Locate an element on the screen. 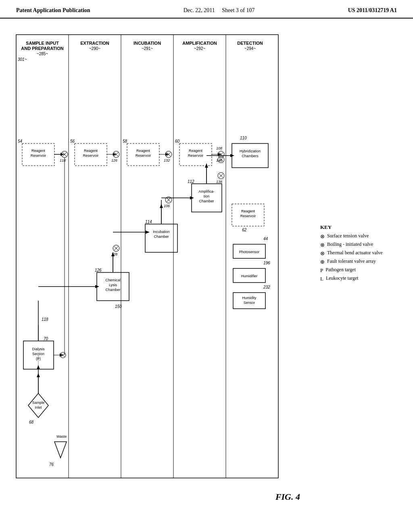 This screenshot has width=413, height=532. svg-text: EXTRACTION is located at coordinates (95, 43).